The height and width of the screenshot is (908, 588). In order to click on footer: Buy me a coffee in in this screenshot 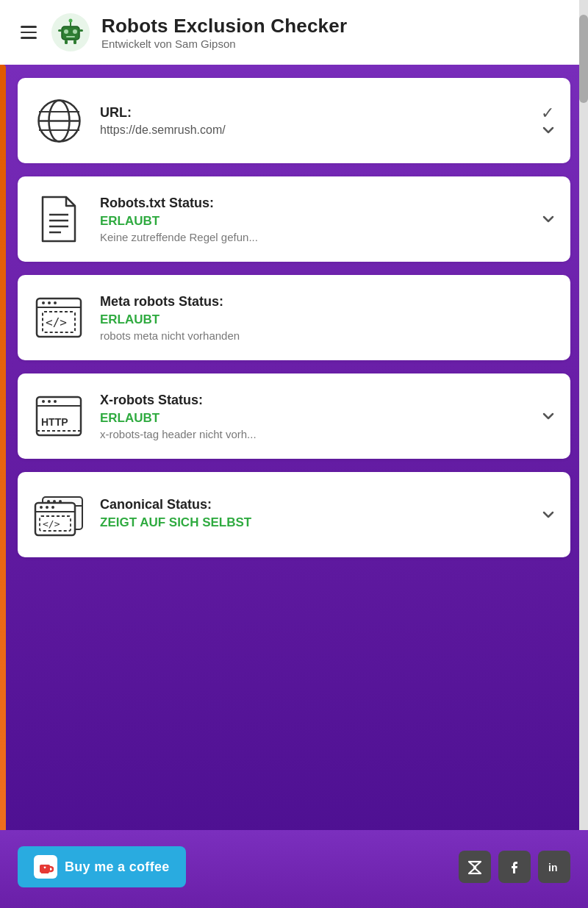, I will do `click(294, 869)`.